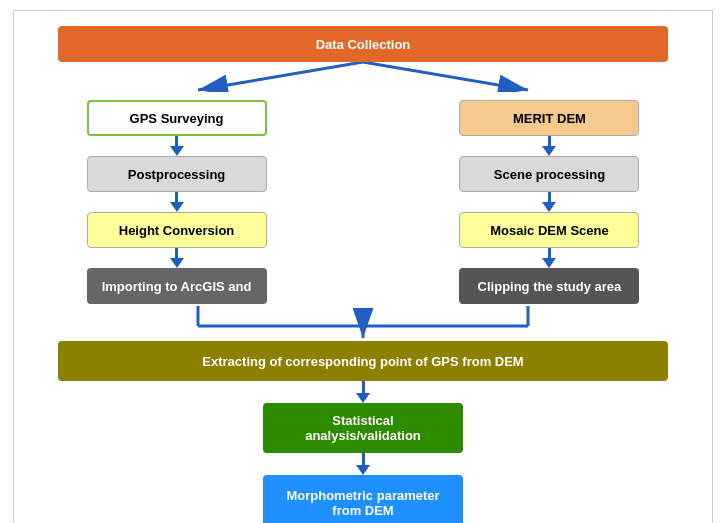 Image resolution: width=726 pixels, height=523 pixels. Describe the element at coordinates (177, 286) in the screenshot. I see `import-arcgis-box: Importing to ArcGIS and` at that location.